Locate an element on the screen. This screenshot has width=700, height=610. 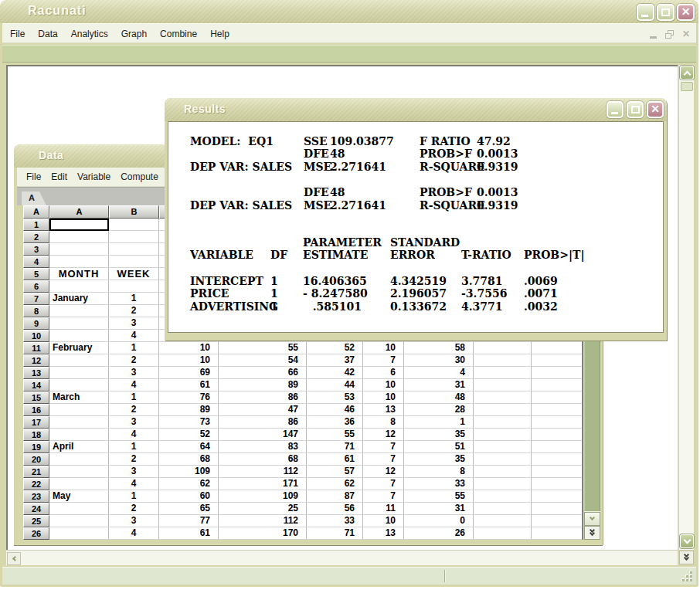
grid-cell: 54 is located at coordinates (263, 361).